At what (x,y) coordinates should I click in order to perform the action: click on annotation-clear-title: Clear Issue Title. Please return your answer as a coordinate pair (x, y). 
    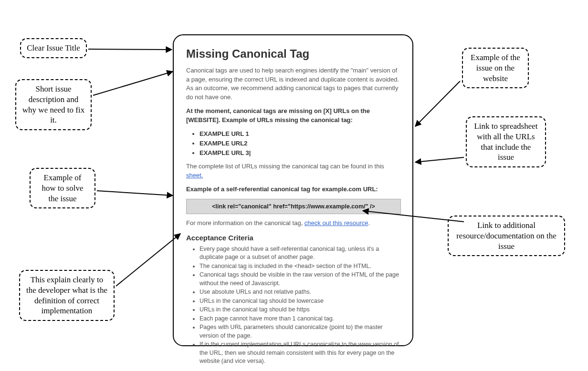
    Looking at the image, I should click on (53, 48).